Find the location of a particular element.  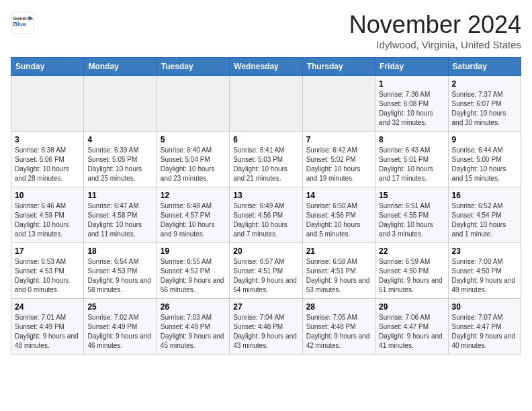

calendar-day-cell: 27Sunrise: 7:04 AMSunset: 4:48 PMDayligh… is located at coordinates (266, 326).